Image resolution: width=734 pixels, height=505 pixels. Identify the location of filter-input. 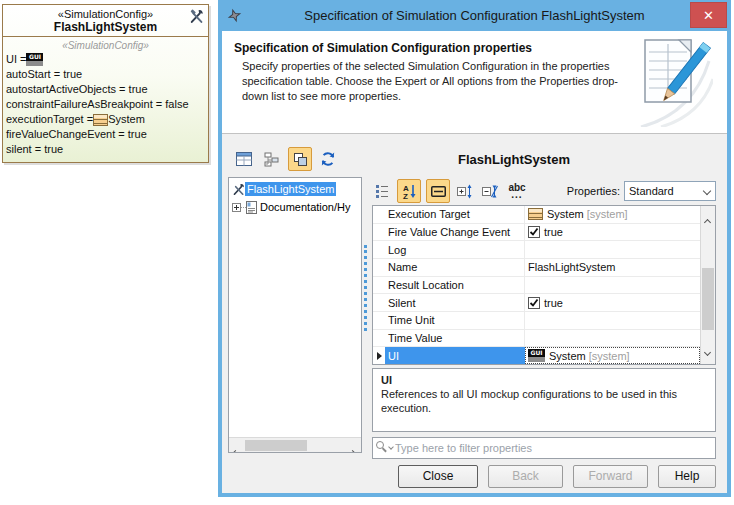
(555, 448).